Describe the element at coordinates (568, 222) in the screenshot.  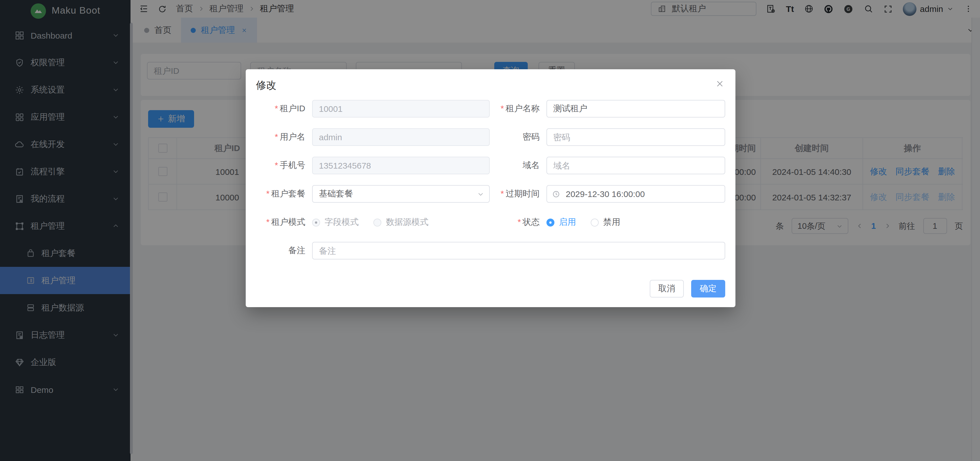
I see `radio-label: 启用` at that location.